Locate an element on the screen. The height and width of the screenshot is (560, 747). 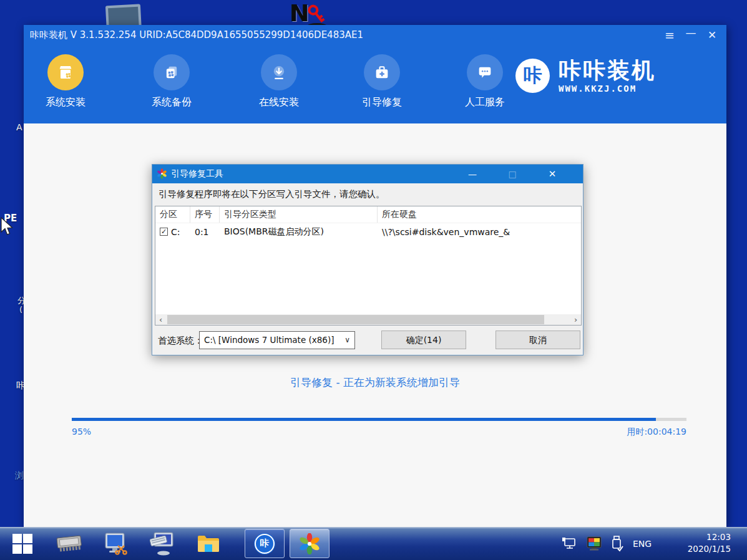
preferred-system-label: 首选系统： is located at coordinates (181, 340).